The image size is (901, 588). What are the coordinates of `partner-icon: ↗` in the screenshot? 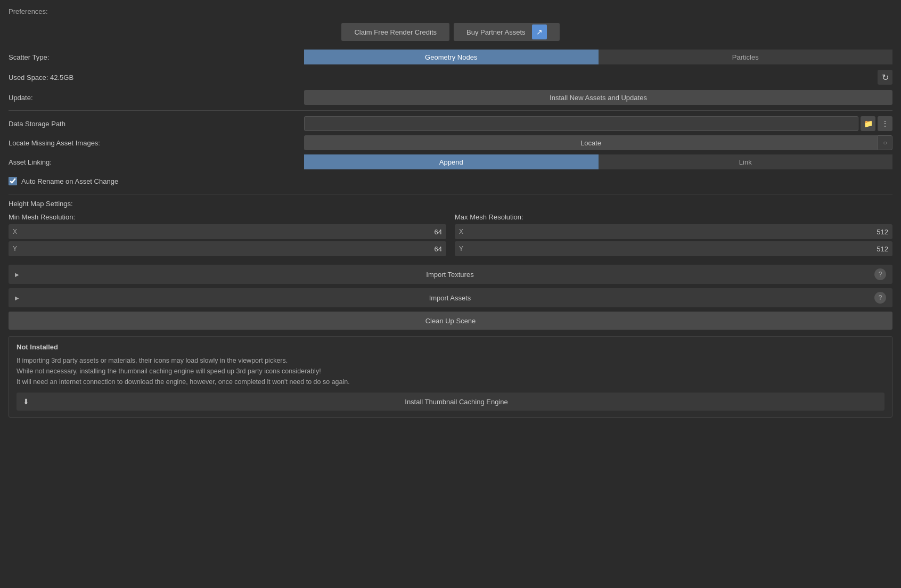 It's located at (539, 32).